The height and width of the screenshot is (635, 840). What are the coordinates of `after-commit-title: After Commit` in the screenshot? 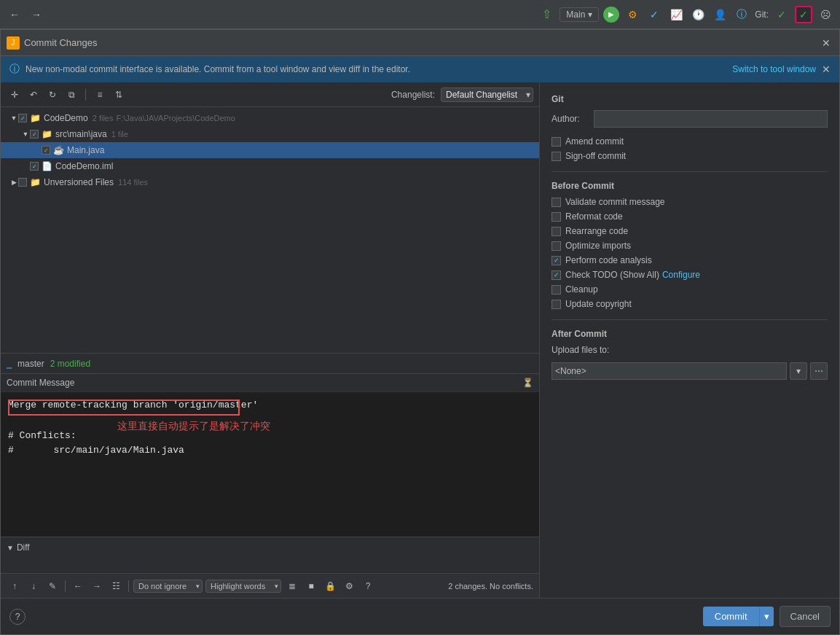 It's located at (689, 334).